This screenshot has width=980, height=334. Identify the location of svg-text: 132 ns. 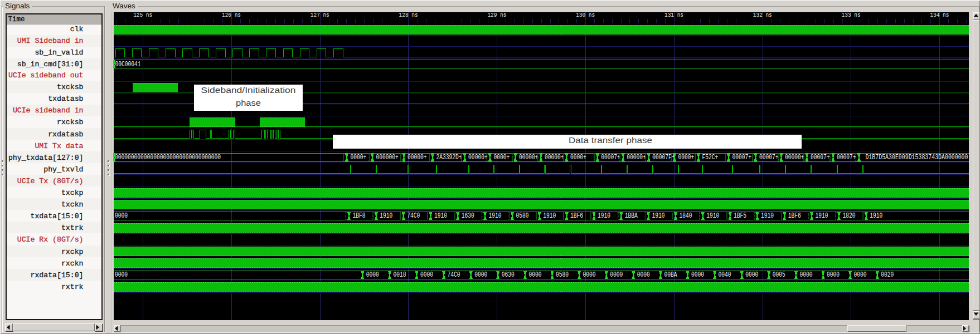
(763, 16).